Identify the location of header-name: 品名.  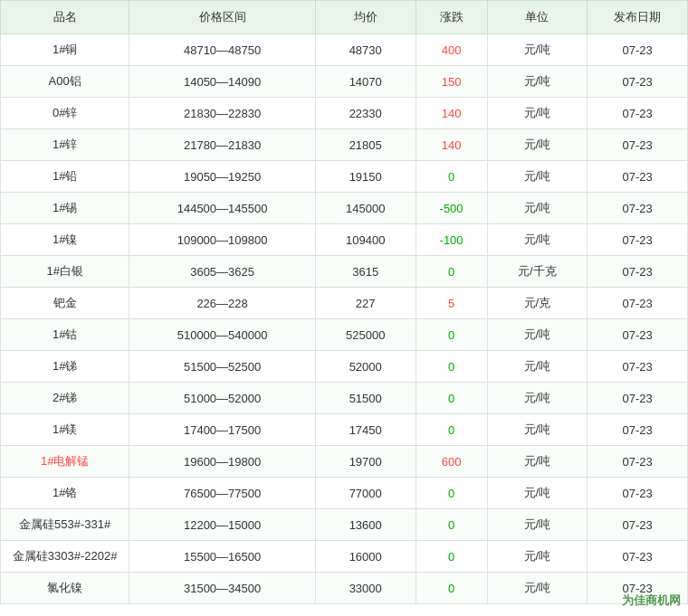
(65, 18).